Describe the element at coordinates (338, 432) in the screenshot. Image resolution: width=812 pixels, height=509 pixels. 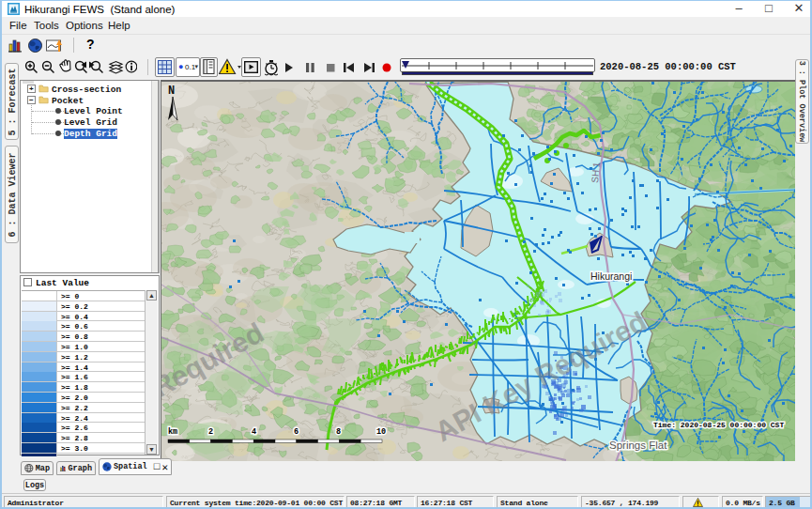
I see `svg-text: 8` at that location.